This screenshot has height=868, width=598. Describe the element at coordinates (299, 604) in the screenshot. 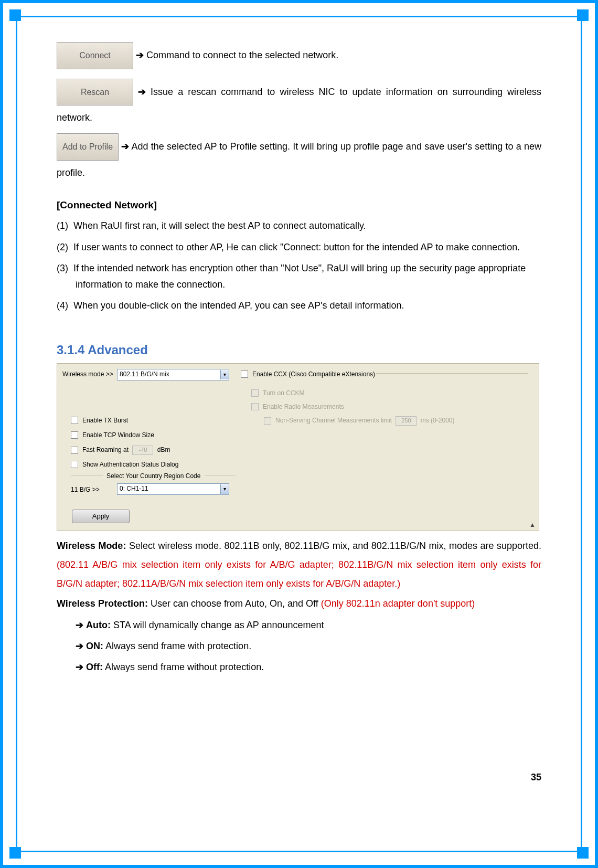

I see `wireless-protection-paragraph: Wireless Protection: User can choose fro…` at that location.